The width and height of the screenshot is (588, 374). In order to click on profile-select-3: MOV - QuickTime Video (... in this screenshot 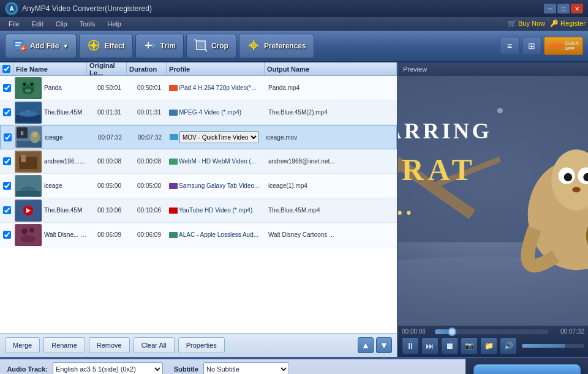, I will do `click(219, 137)`.